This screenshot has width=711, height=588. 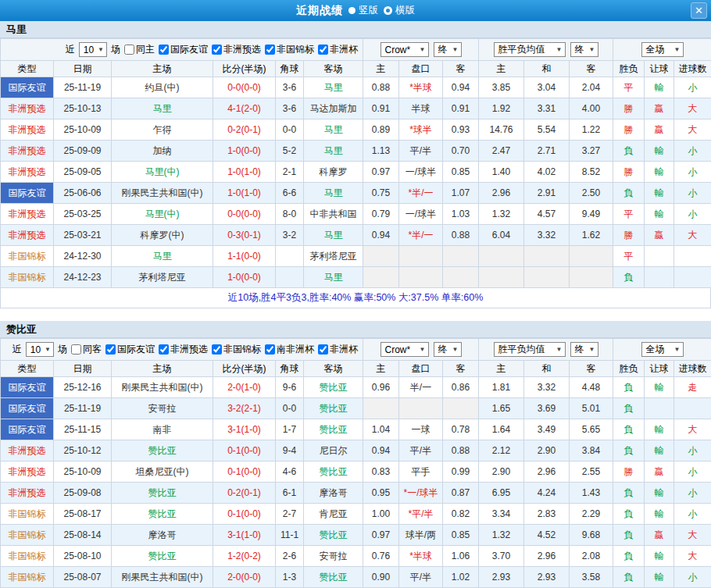 I want to click on date-cell: 25-09-09, so click(x=83, y=151).